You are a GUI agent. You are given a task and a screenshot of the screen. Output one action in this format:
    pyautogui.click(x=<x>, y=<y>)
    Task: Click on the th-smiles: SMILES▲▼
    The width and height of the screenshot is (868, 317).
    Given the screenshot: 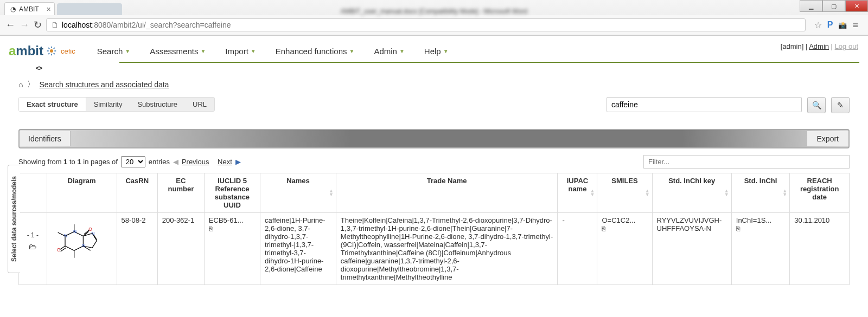 What is the action you would take?
    pyautogui.click(x=625, y=193)
    